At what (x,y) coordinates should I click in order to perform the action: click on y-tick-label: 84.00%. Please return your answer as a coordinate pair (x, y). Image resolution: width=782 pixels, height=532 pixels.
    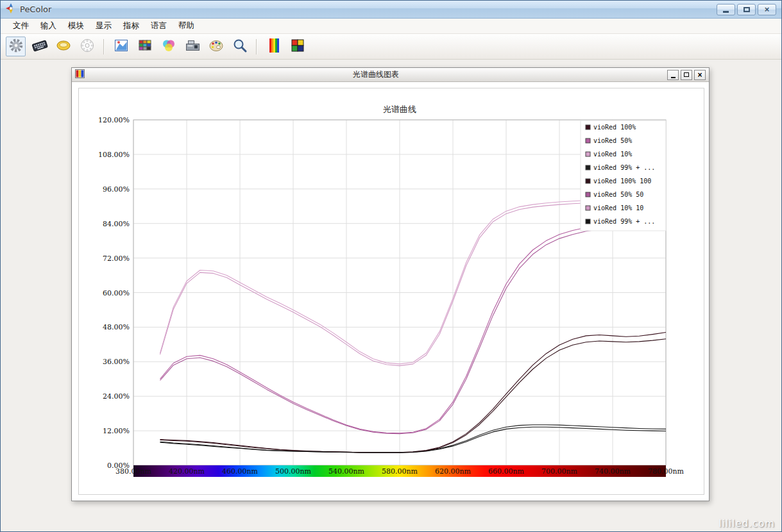
    Looking at the image, I should click on (116, 224).